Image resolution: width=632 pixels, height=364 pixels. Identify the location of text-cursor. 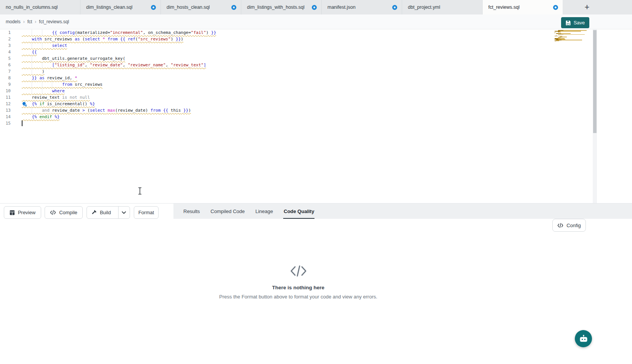
(22, 123).